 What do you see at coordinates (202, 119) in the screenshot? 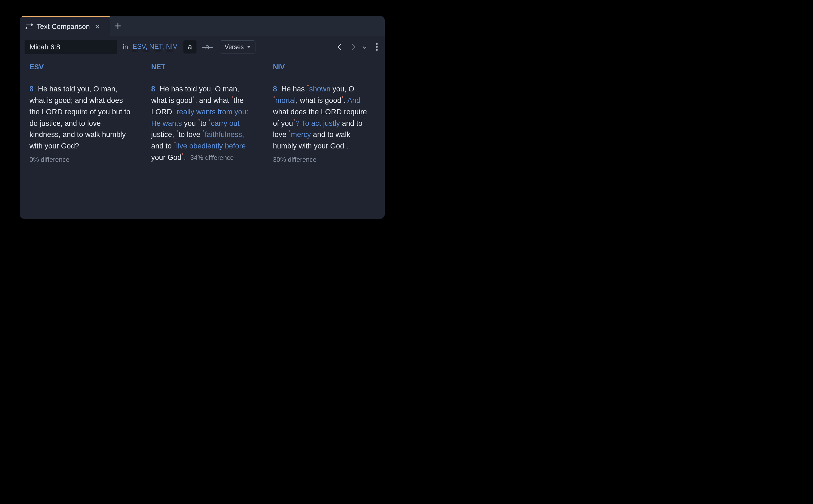
I see `verse-row: 8 He has told you, O man, what is good; …` at bounding box center [202, 119].